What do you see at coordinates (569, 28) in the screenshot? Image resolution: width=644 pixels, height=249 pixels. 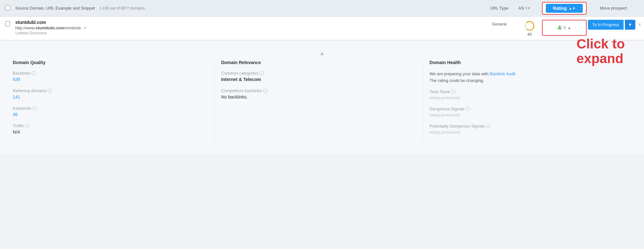 I see `rating-caret-icon: ▲` at bounding box center [569, 28].